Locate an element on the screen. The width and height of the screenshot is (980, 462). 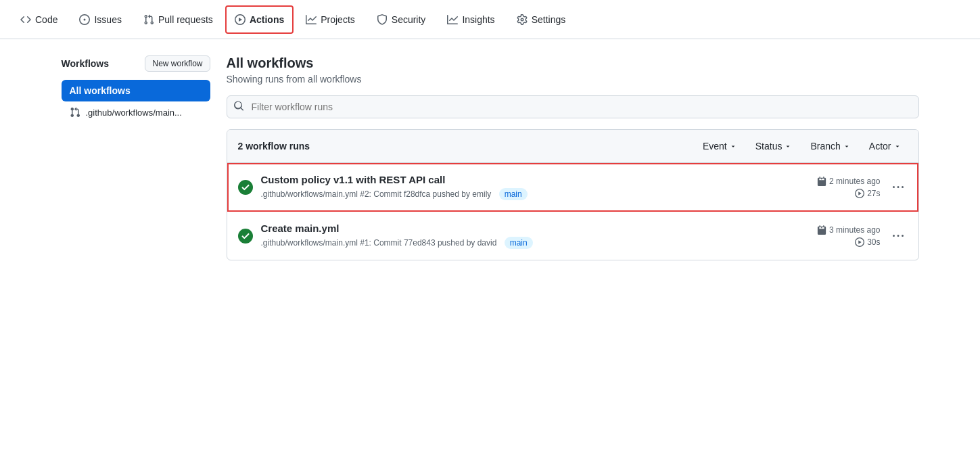
sidebar: Workflows New workflow All workflows .gi… is located at coordinates (136, 158).